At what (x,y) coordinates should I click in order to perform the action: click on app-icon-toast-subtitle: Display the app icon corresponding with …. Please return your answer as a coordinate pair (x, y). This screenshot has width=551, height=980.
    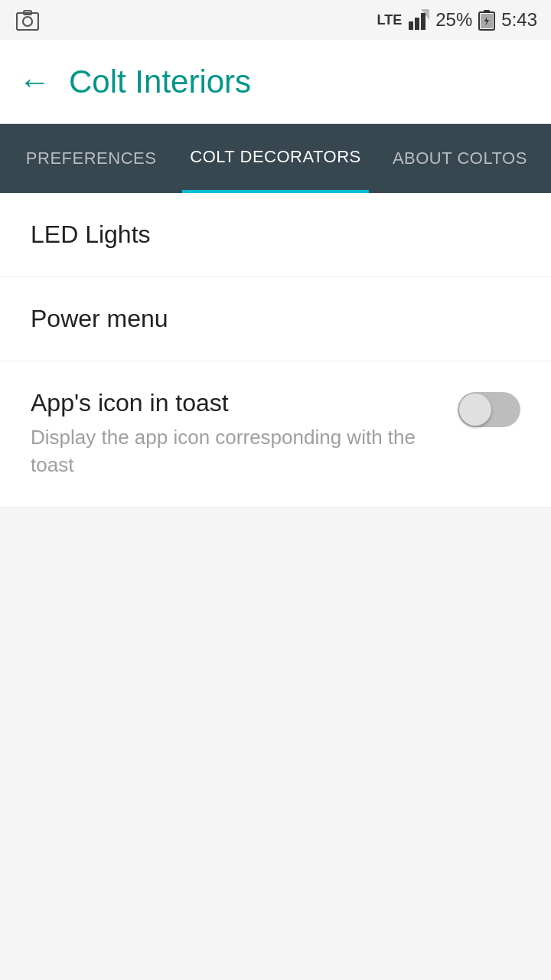
    Looking at the image, I should click on (235, 452).